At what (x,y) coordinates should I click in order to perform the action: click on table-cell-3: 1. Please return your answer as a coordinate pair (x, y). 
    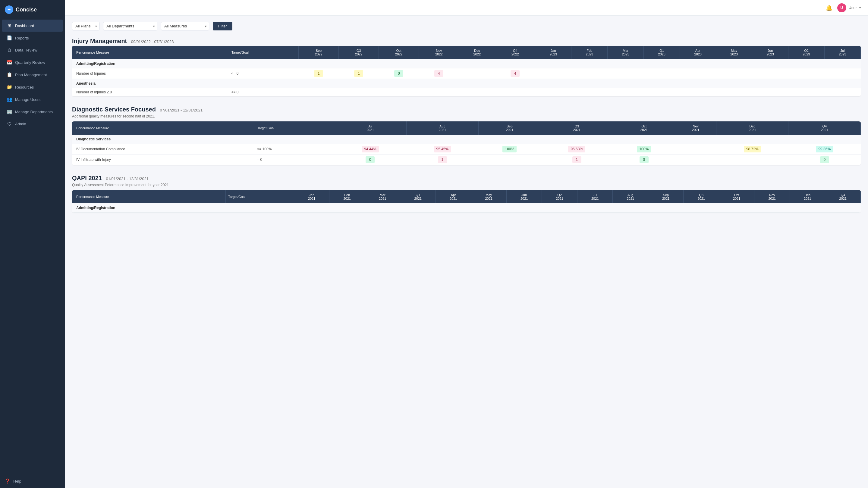
    Looking at the image, I should click on (359, 73).